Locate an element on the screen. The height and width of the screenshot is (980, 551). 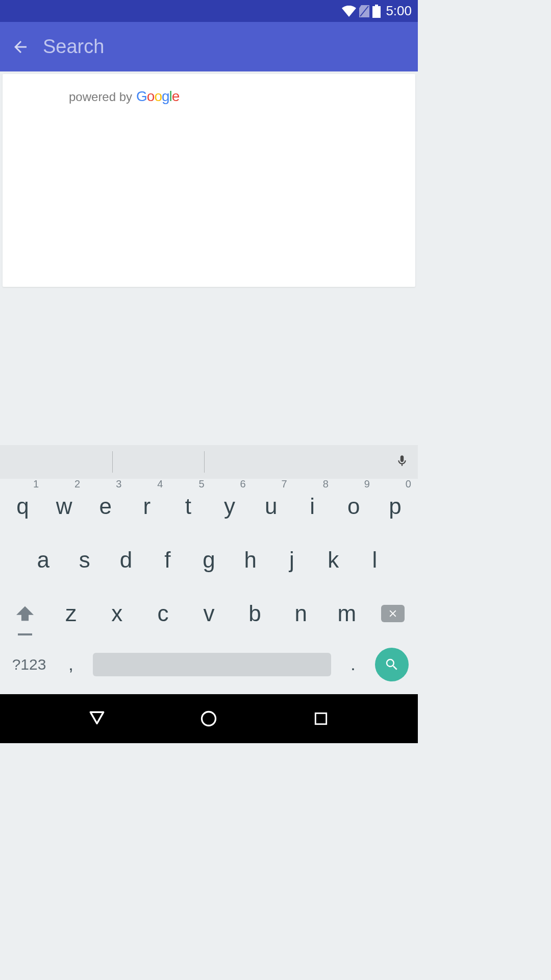
search-action-key is located at coordinates (392, 665).